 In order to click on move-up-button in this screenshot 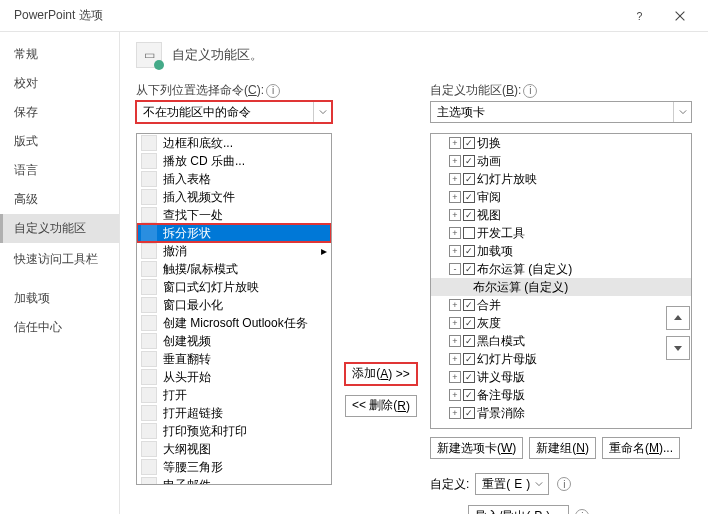, I will do `click(678, 318)`.